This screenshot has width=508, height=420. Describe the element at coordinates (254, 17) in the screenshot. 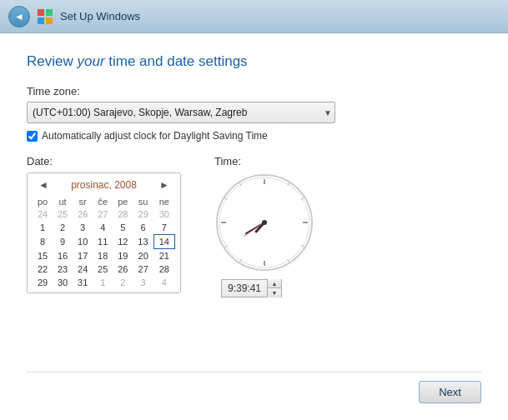

I see `title-bar: ◄ Set Up Windows` at that location.